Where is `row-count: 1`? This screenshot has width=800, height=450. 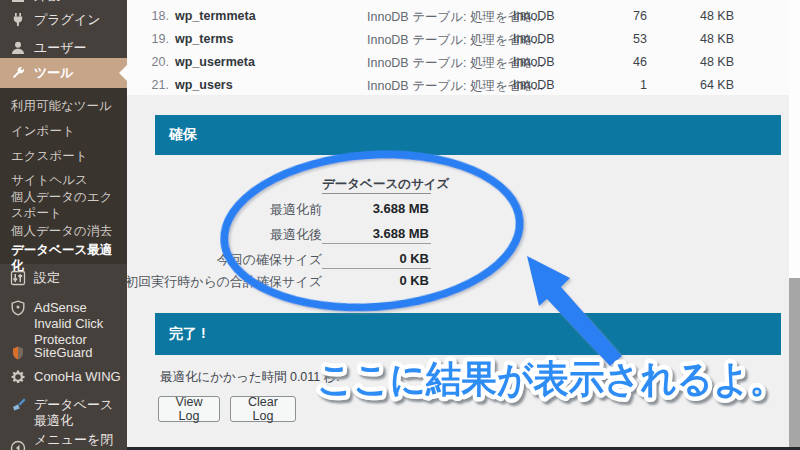 row-count: 1 is located at coordinates (617, 85).